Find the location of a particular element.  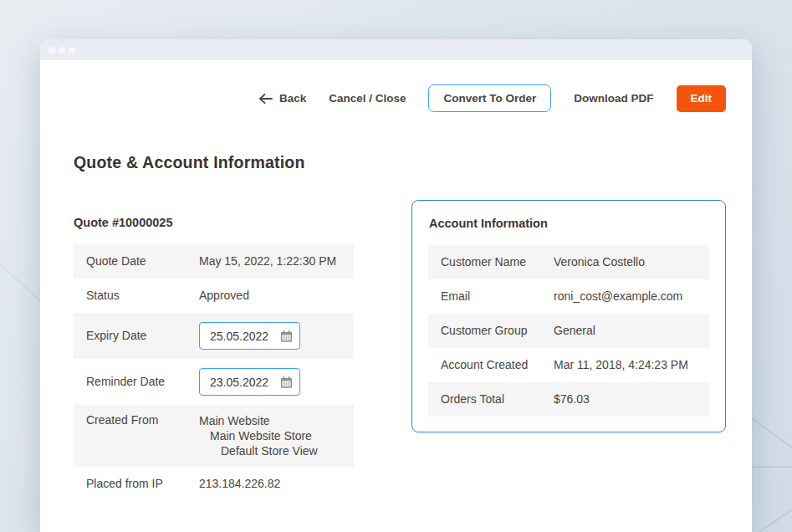

row-value: General is located at coordinates (631, 331).